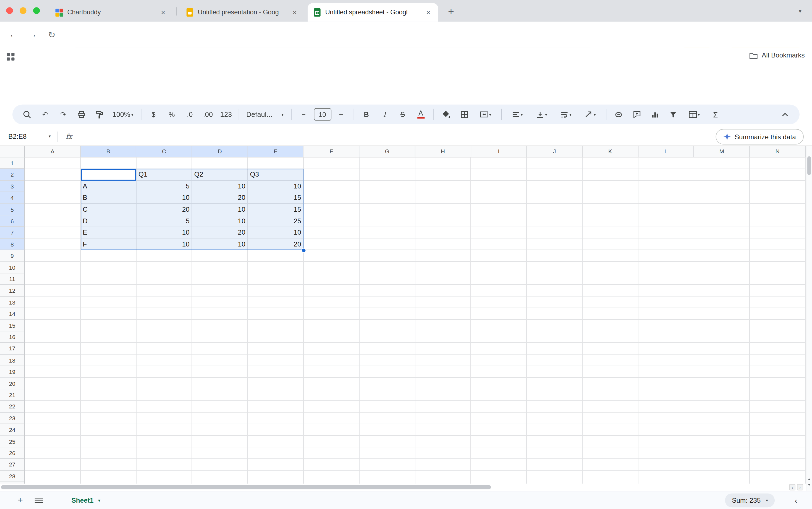  I want to click on create-filter-button, so click(673, 114).